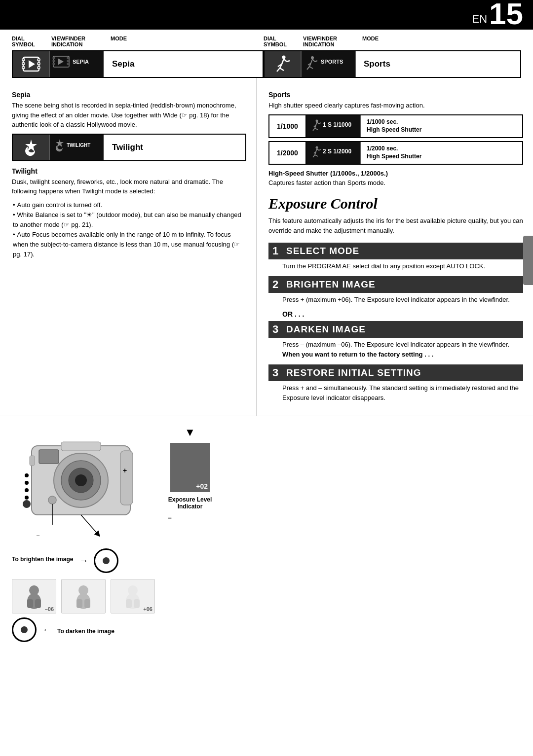 This screenshot has width=533, height=756. What do you see at coordinates (129, 245) in the screenshot?
I see `twilight-bullet-3: Auto Focus becomes available only in the…` at bounding box center [129, 245].